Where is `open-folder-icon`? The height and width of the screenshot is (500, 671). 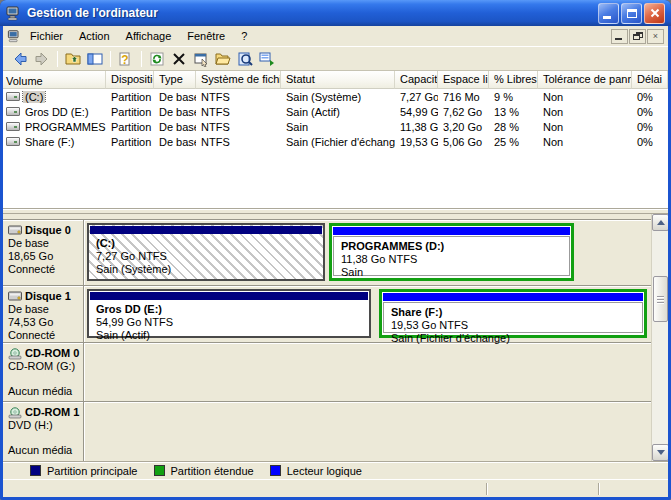
open-folder-icon is located at coordinates (223, 59).